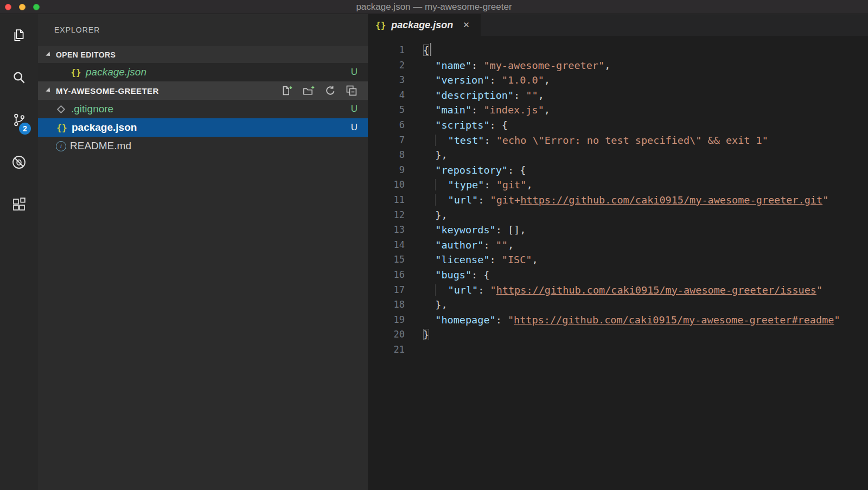 The height and width of the screenshot is (490, 868). What do you see at coordinates (309, 91) in the screenshot?
I see `new-folder-icon` at bounding box center [309, 91].